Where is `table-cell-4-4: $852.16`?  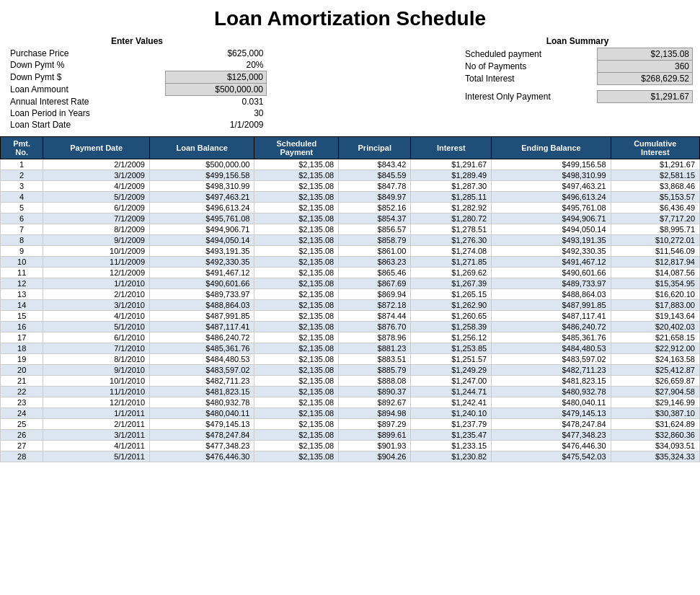 table-cell-4-4: $852.16 is located at coordinates (375, 208).